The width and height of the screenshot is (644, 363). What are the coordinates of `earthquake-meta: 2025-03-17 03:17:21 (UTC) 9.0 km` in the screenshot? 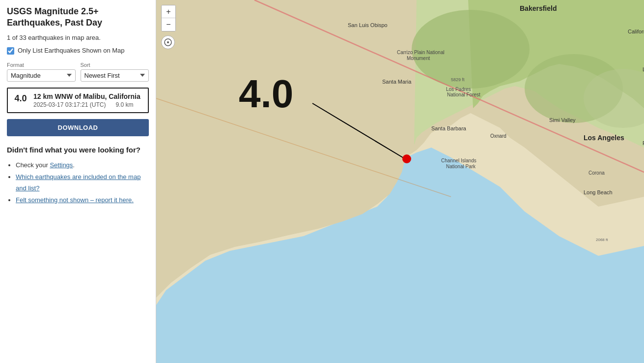 It's located at (87, 105).